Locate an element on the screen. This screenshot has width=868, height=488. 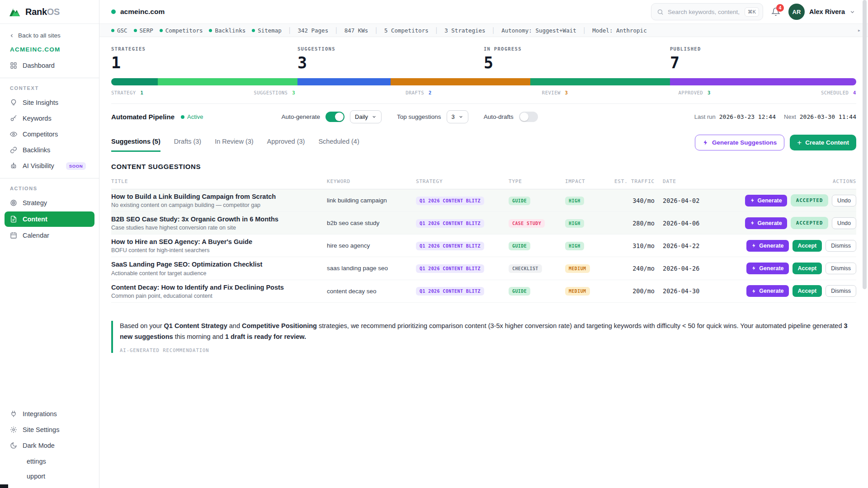
stat-keywords: 847 KWs is located at coordinates (356, 31).